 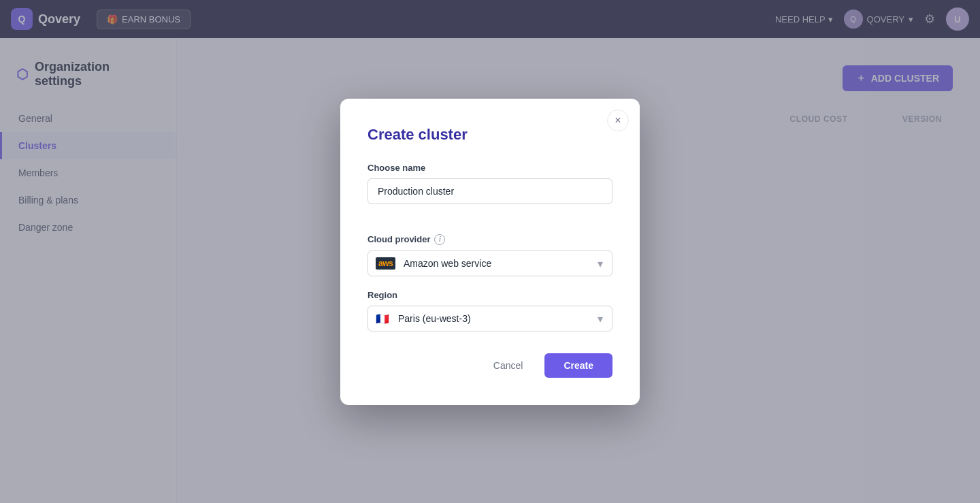 I want to click on modal-close-button: ×, so click(x=618, y=120).